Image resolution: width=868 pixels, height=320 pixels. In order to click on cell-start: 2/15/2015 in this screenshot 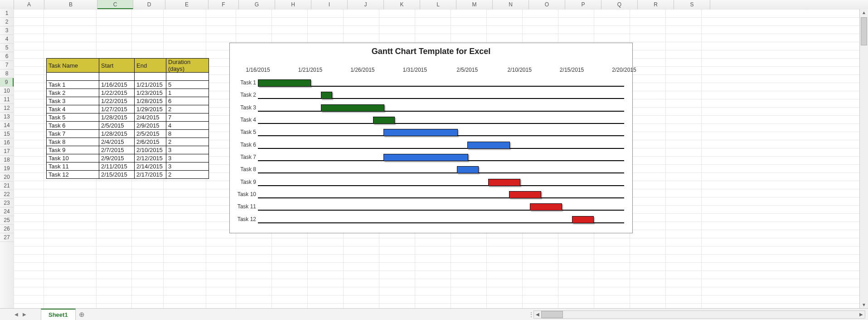, I will do `click(117, 175)`.